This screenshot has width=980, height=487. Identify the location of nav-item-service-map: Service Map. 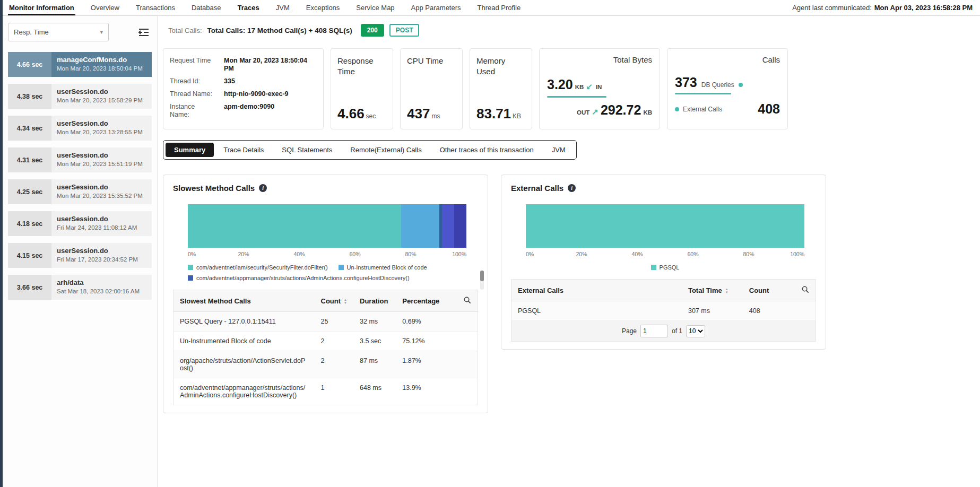
(375, 7).